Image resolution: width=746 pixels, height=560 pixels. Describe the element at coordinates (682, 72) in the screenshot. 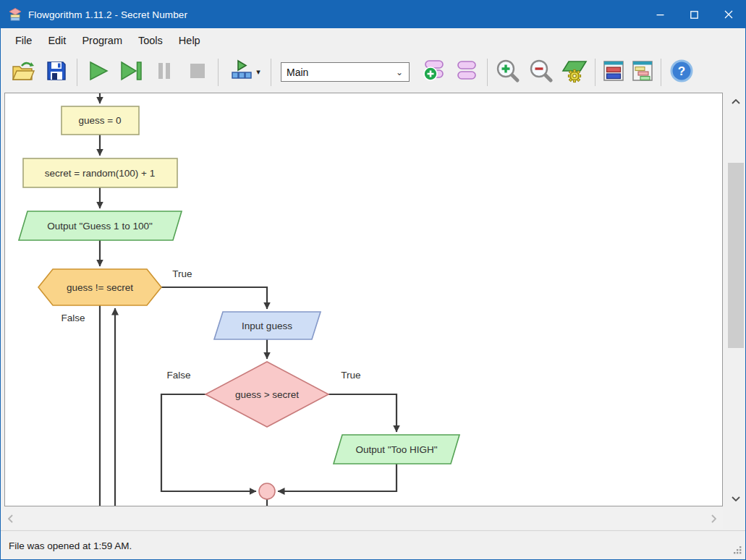

I see `help-icon: ?` at that location.